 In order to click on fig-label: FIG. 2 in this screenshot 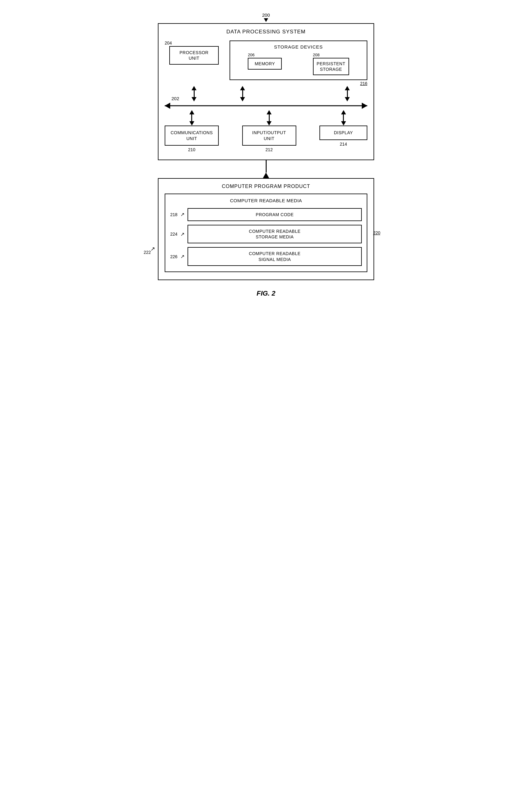, I will do `click(266, 294)`.